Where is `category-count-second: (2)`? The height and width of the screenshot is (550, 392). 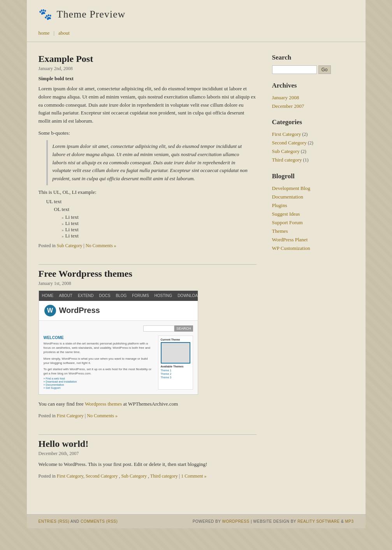
category-count-second: (2) is located at coordinates (311, 143).